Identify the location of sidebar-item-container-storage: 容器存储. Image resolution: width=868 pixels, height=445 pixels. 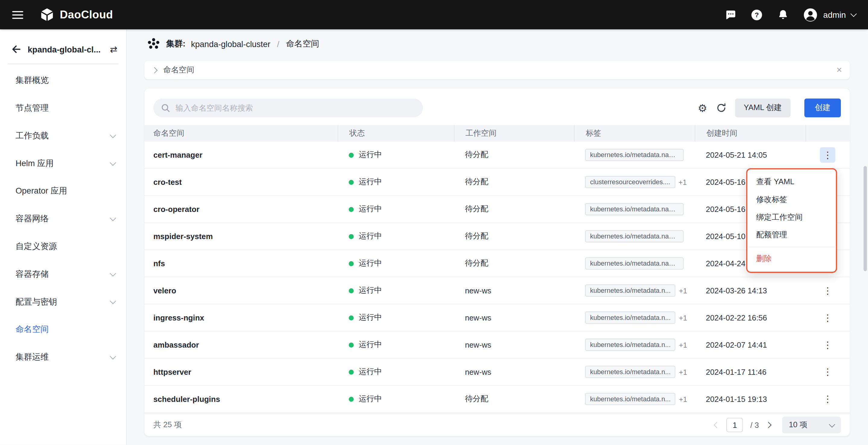
(63, 274).